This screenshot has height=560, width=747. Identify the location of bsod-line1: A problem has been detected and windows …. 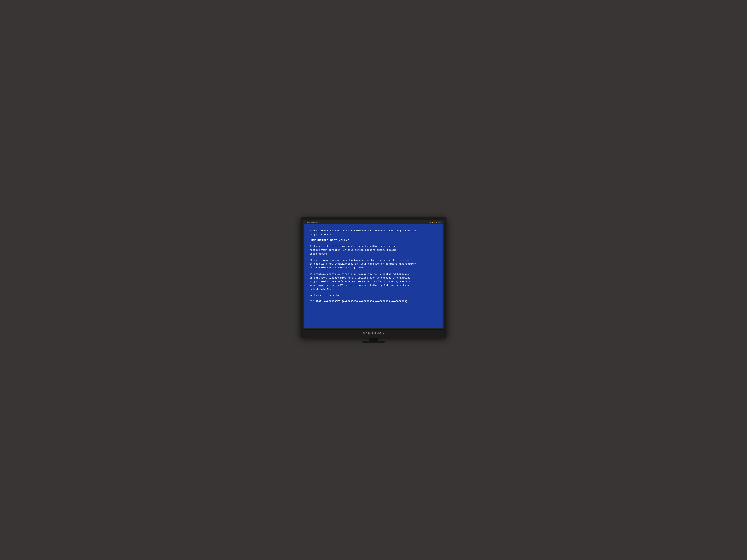
(364, 231).